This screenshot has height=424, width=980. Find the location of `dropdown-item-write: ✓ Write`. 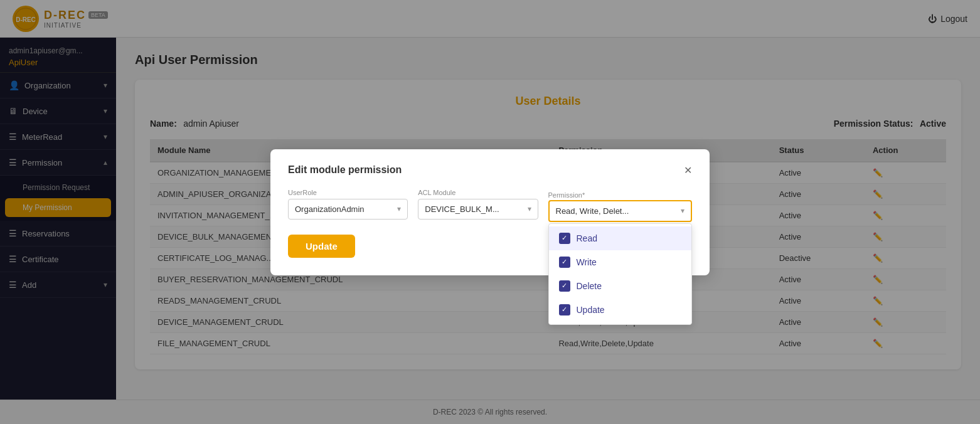

dropdown-item-write: ✓ Write is located at coordinates (620, 262).